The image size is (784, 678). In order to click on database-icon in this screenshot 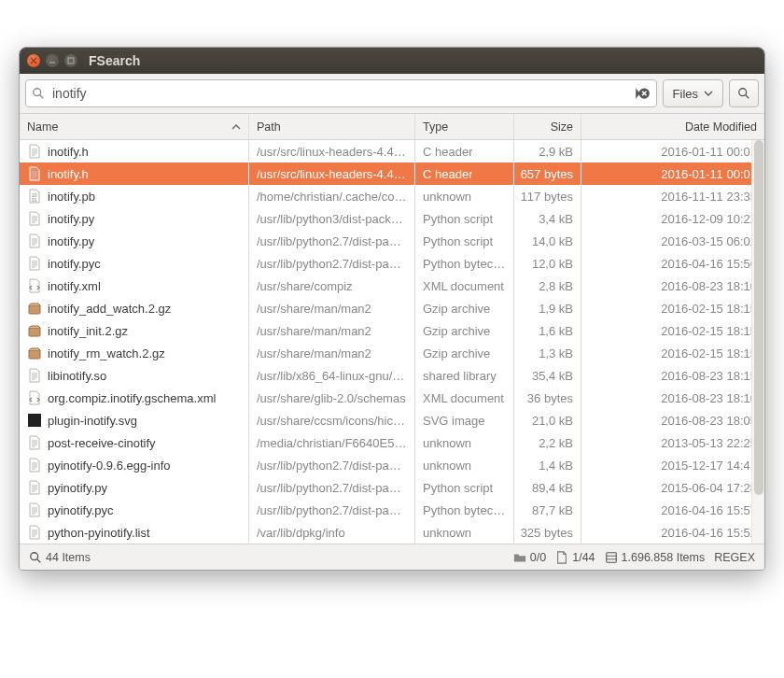, I will do `click(611, 558)`.